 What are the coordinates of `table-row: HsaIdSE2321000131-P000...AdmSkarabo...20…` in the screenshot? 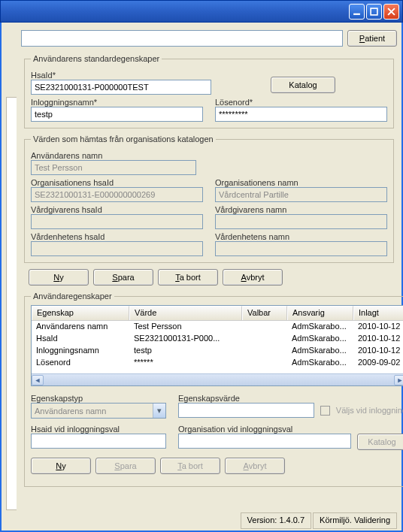 It's located at (217, 339).